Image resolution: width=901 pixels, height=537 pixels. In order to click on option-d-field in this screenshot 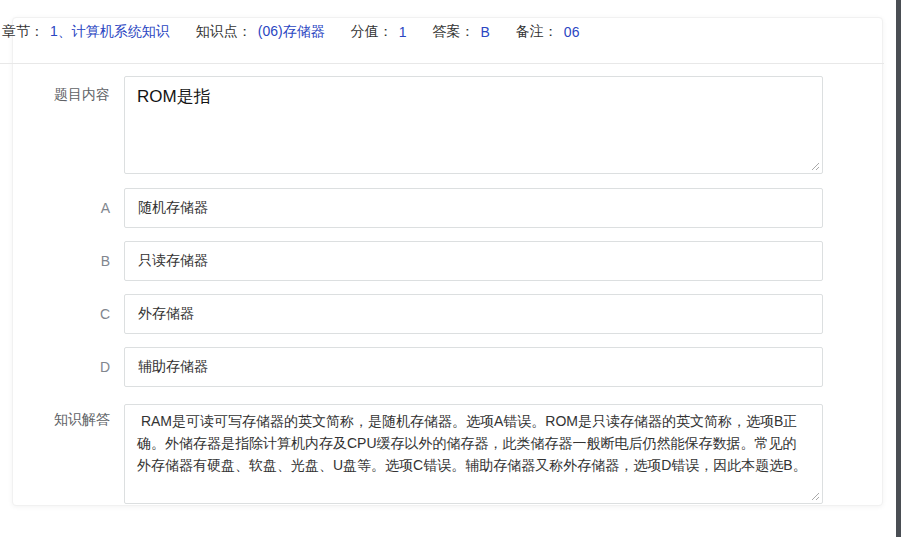, I will do `click(474, 367)`.